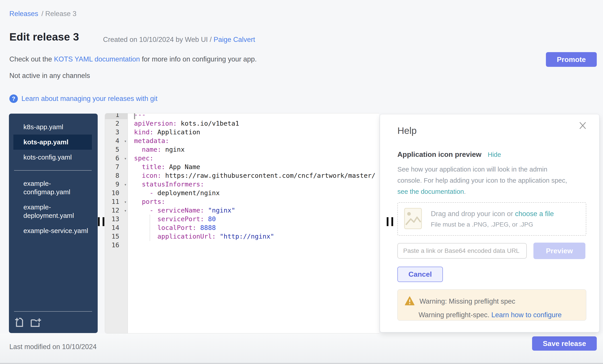 This screenshot has width=603, height=364. What do you see at coordinates (492, 219) in the screenshot?
I see `icon-dropzone: Drag and drop your icon or choose a file…` at bounding box center [492, 219].